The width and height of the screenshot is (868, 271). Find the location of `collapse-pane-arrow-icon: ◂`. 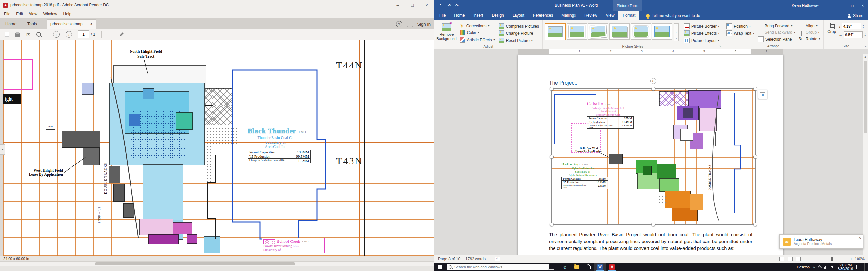

collapse-pane-arrow-icon: ◂ is located at coordinates (3, 149).